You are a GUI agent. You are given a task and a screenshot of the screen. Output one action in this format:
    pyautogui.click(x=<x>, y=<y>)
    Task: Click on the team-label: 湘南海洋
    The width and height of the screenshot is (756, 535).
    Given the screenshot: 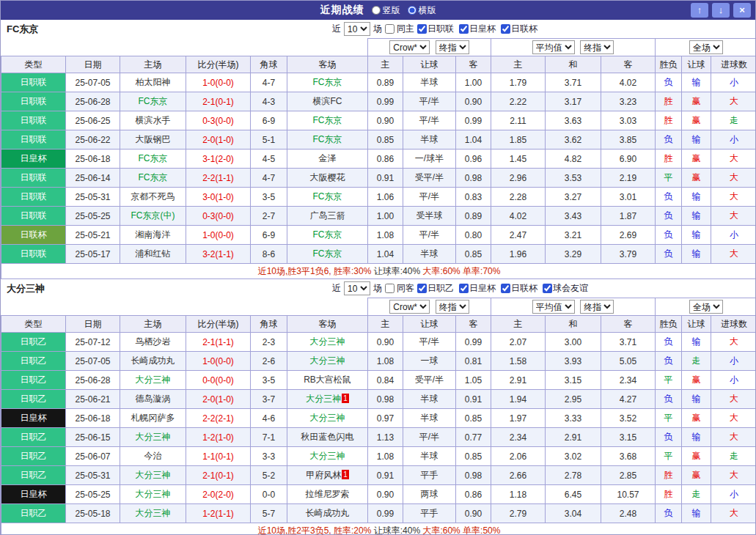 What is the action you would take?
    pyautogui.click(x=153, y=235)
    